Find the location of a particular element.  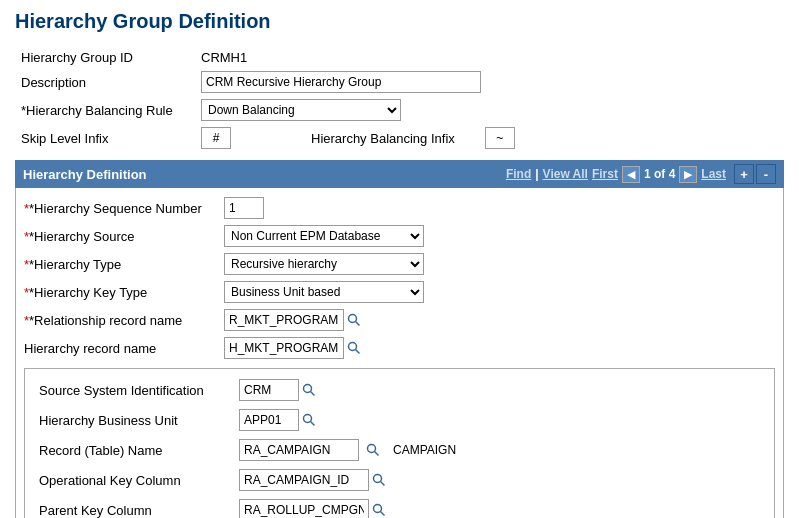

hierarchy-group-id-value: CRMH1 is located at coordinates (224, 58).